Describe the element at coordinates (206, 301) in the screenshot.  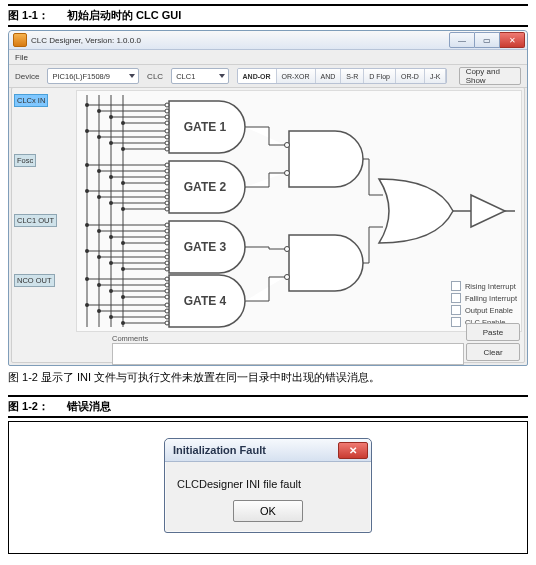
I see `gate-4-label: GATE 4` at that location.